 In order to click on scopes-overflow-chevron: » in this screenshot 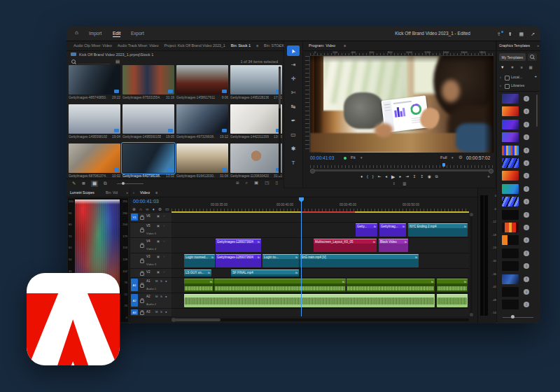, I will do `click(127, 192)`.